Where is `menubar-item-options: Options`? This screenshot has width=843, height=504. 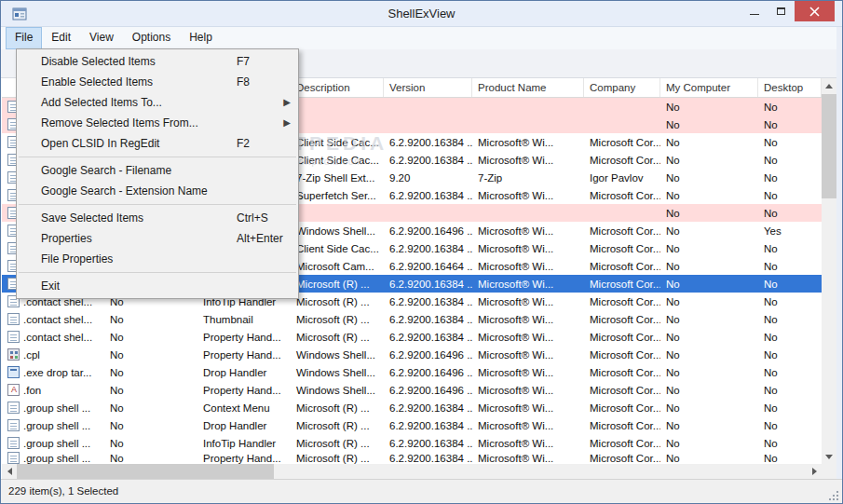 menubar-item-options: Options is located at coordinates (151, 38).